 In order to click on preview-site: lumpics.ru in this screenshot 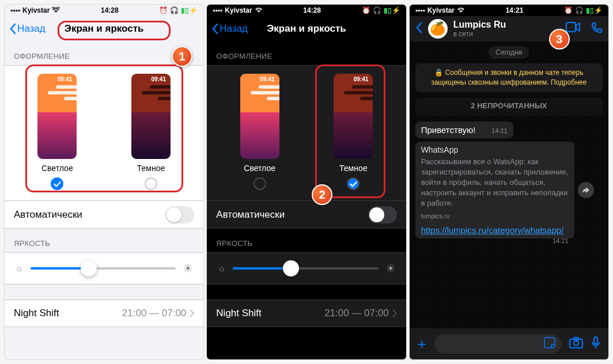, I will do `click(495, 216)`.